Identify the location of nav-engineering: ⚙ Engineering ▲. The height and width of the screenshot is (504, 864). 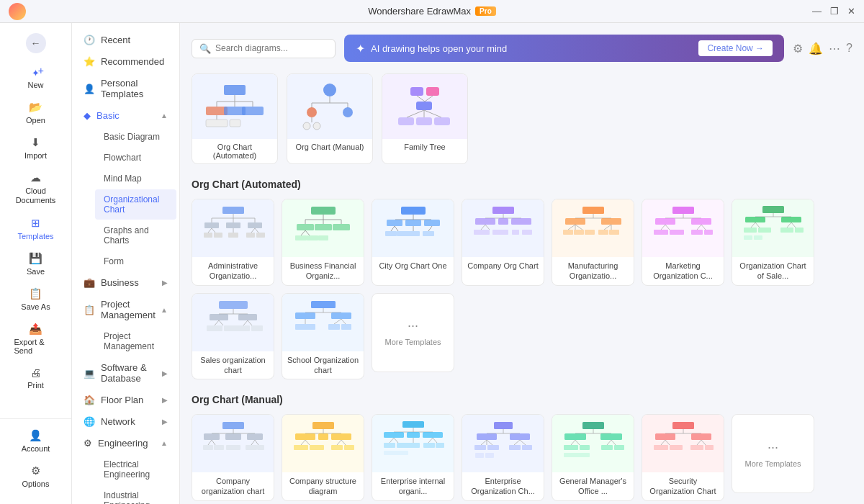
(125, 444).